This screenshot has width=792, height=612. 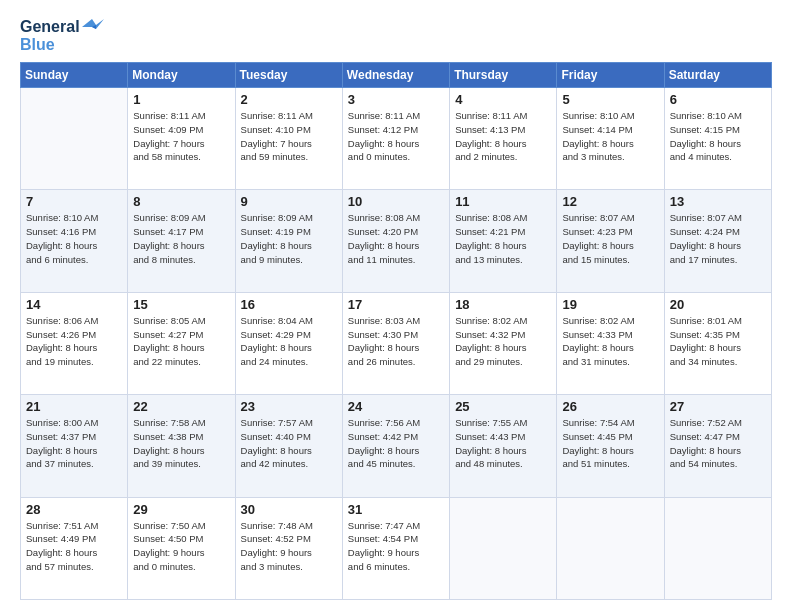 What do you see at coordinates (503, 100) in the screenshot?
I see `day-number: 4` at bounding box center [503, 100].